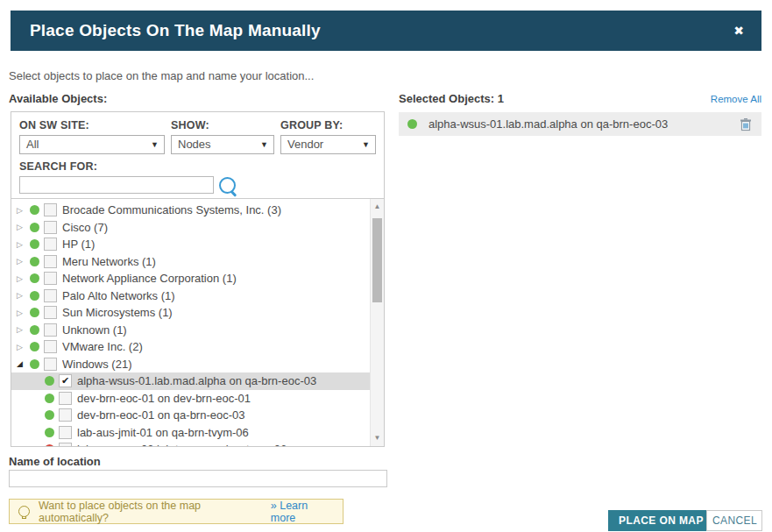  What do you see at coordinates (377, 260) in the screenshot?
I see `scroll-thumb` at bounding box center [377, 260].